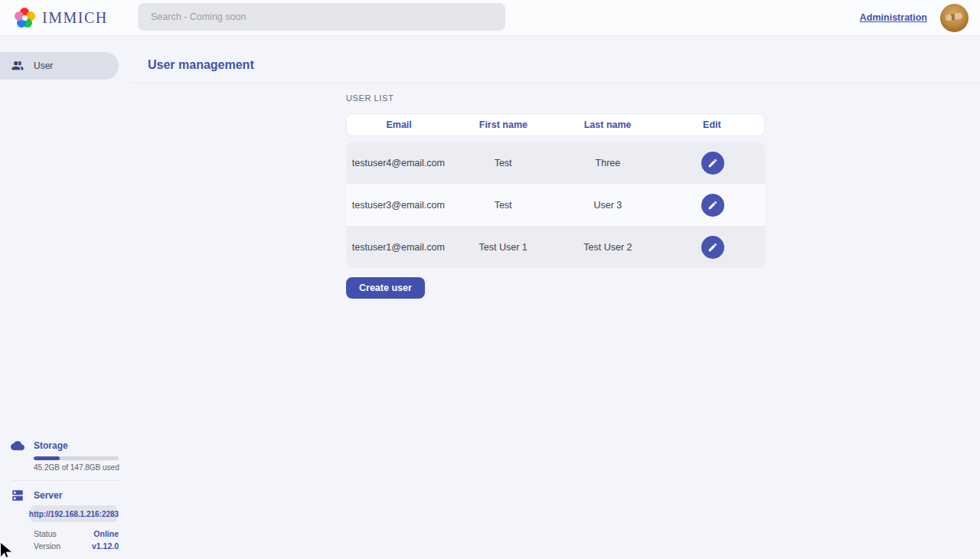  What do you see at coordinates (47, 495) in the screenshot?
I see `server-title: Server` at bounding box center [47, 495].